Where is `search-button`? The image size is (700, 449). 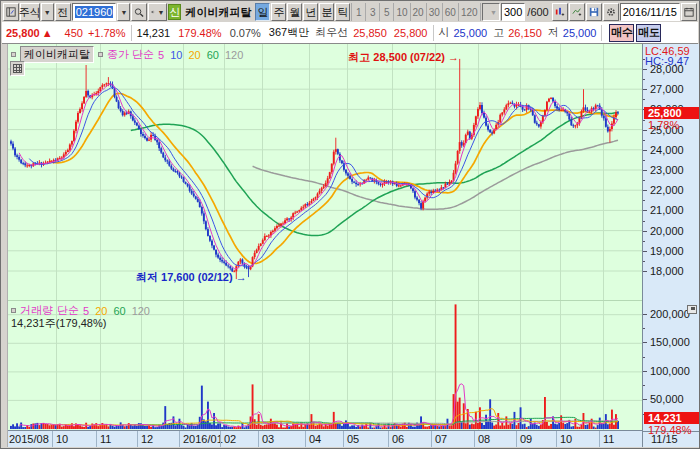 search-button is located at coordinates (139, 12).